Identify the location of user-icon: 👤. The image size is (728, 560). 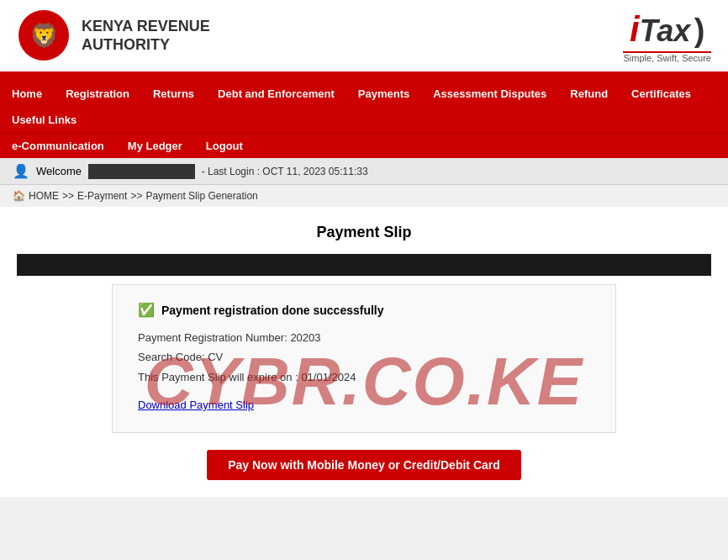
(21, 172).